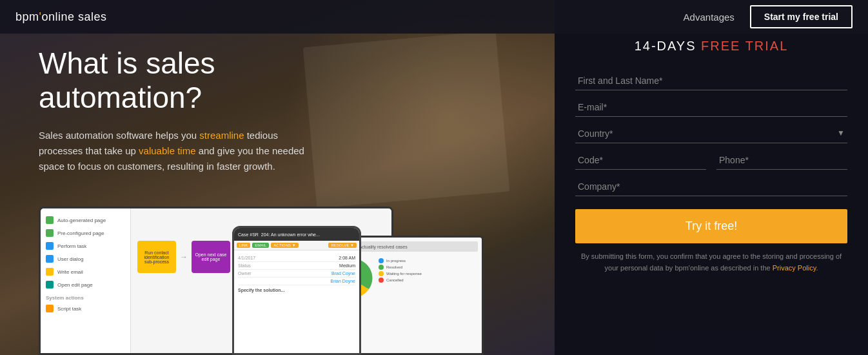 The image size is (868, 355). Describe the element at coordinates (177, 151) in the screenshot. I see `hero-description: Sales automation software helps you stre…` at that location.